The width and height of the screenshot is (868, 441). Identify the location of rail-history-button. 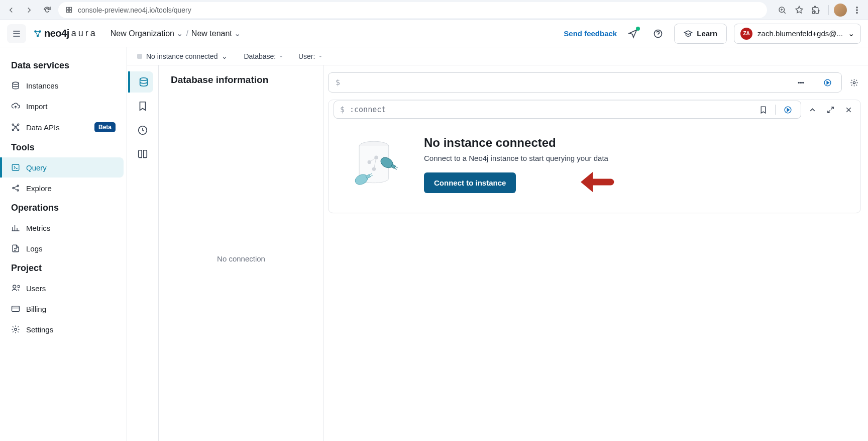
(143, 130).